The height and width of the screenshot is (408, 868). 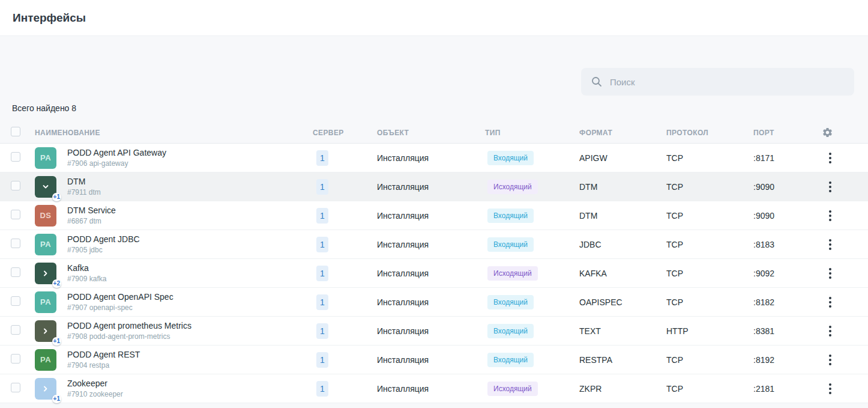 I want to click on port-cell: :8381, so click(x=786, y=331).